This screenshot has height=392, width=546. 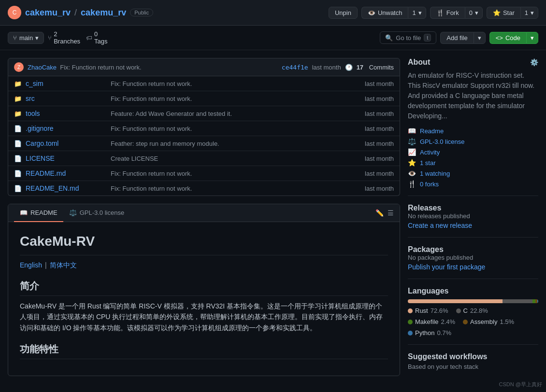 I want to click on chinese-link: 简体中文, so click(x=63, y=266).